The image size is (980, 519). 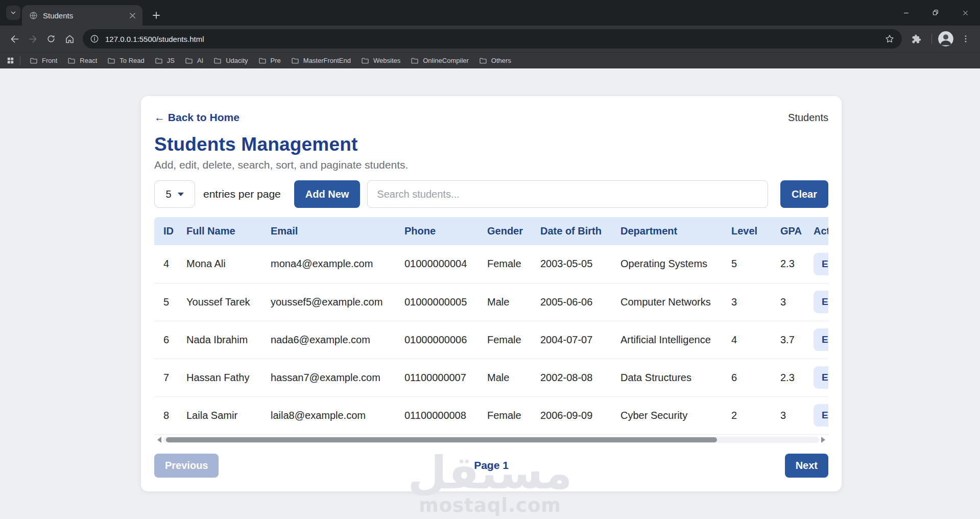 What do you see at coordinates (34, 15) in the screenshot?
I see `globe-favicon-icon` at bounding box center [34, 15].